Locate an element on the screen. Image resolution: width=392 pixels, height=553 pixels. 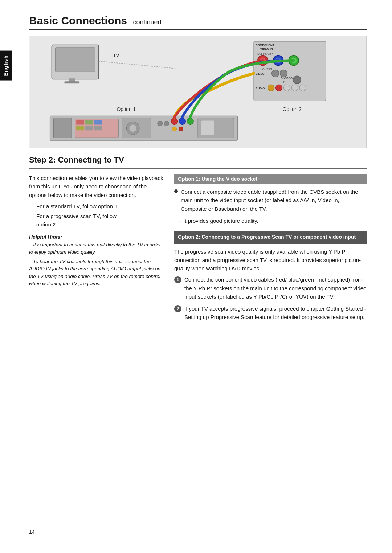
svg-text: Option 1 is located at coordinates (126, 109).